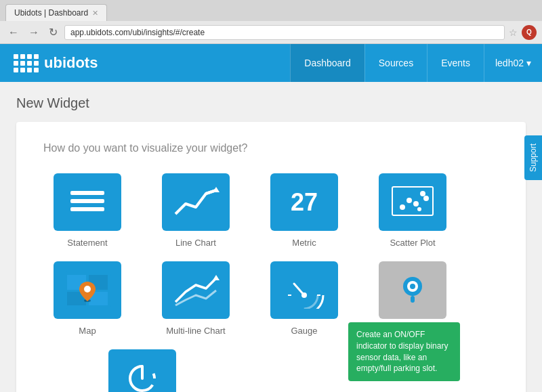 This screenshot has width=542, height=392. What do you see at coordinates (142, 371) in the screenshot?
I see `onoff-icon` at bounding box center [142, 371].